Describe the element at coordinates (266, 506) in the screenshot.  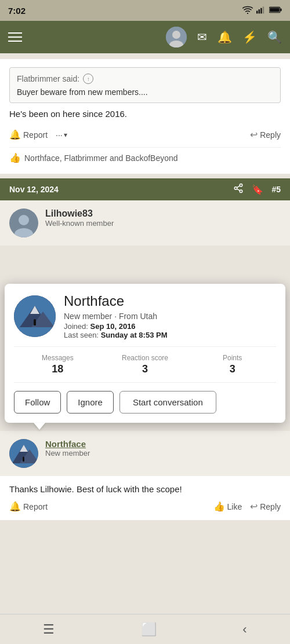
I see `bottom-reply-button: ↩ Reply` at that location.